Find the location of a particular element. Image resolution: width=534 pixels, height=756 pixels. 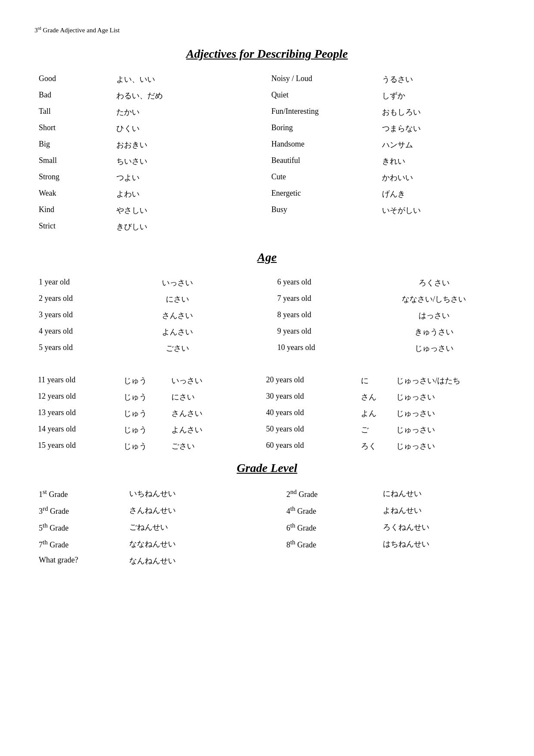

age-ext-jp2-left: よんさい is located at coordinates (203, 430).